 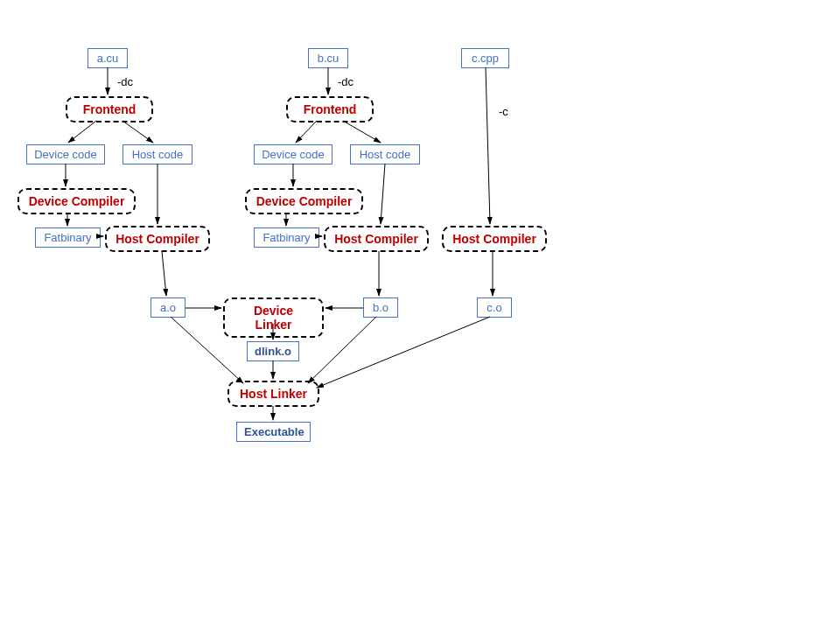 What do you see at coordinates (485, 58) in the screenshot?
I see `node-ccpp: c.cpp` at bounding box center [485, 58].